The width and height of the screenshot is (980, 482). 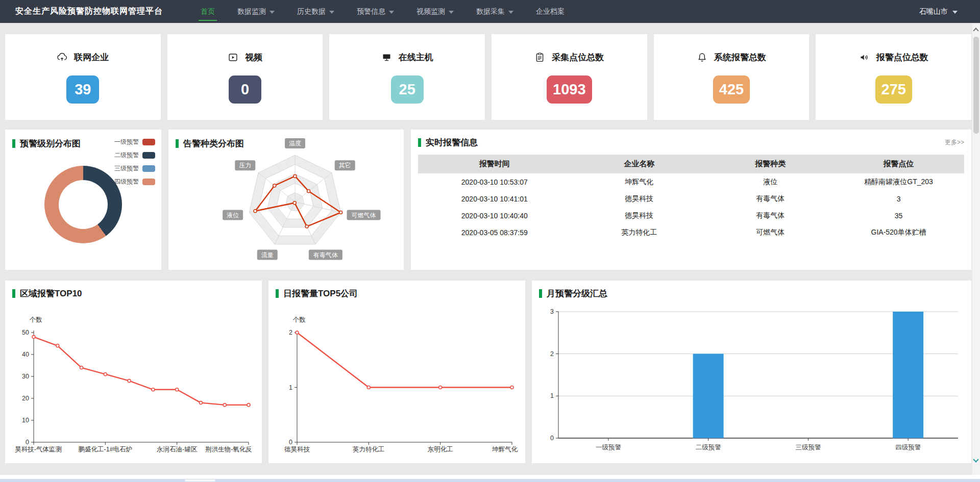 I want to click on svg-text: 20, so click(x=26, y=398).